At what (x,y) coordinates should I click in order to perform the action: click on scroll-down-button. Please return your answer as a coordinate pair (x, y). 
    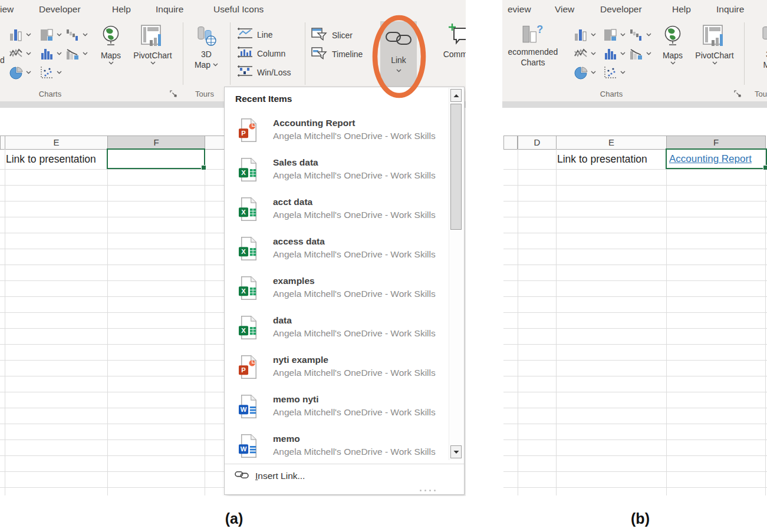
    Looking at the image, I should click on (456, 452).